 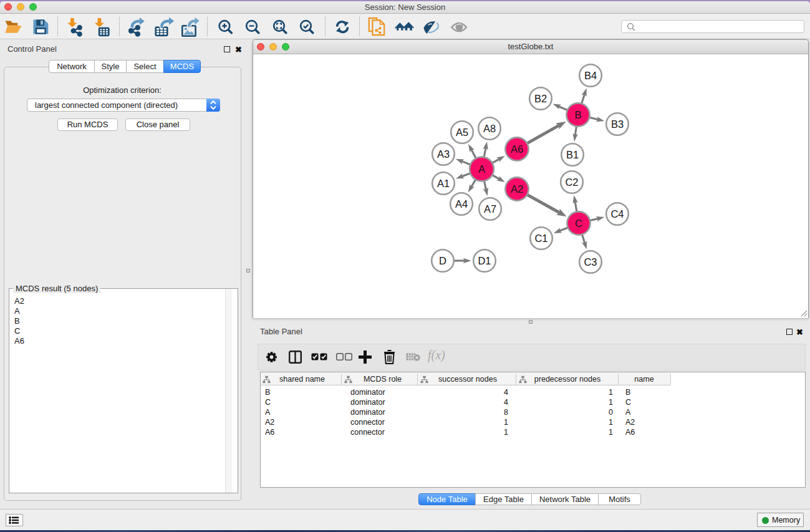 What do you see at coordinates (590, 262) in the screenshot?
I see `svg-text: C3` at bounding box center [590, 262].